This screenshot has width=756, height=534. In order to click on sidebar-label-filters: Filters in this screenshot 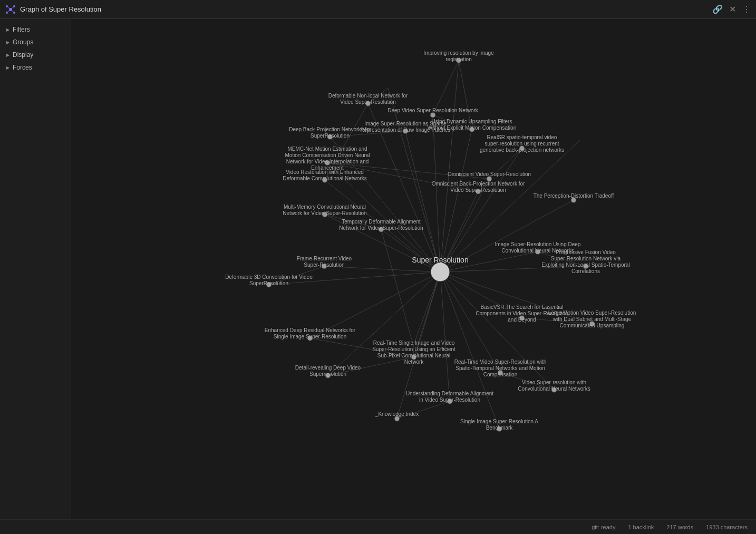, I will do `click(21, 30)`.